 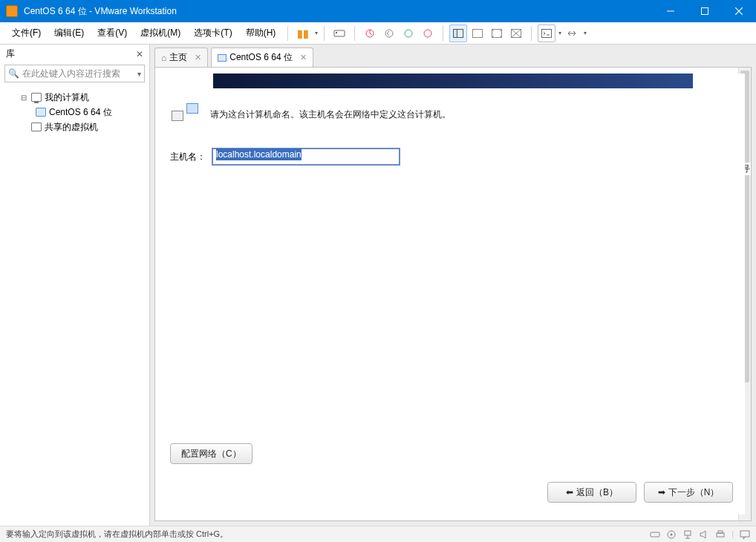 I want to click on tab-home: ⌂ 主页 ✕, so click(x=181, y=57).